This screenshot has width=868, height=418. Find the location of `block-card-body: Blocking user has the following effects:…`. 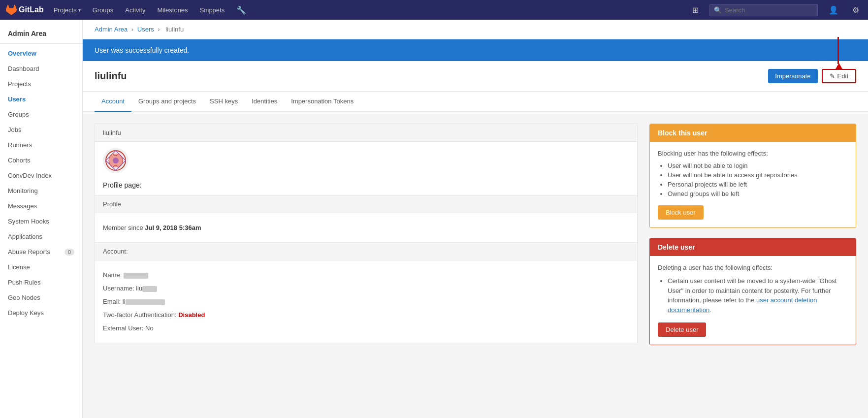

block-card-body: Blocking user has the following effects:… is located at coordinates (753, 185).